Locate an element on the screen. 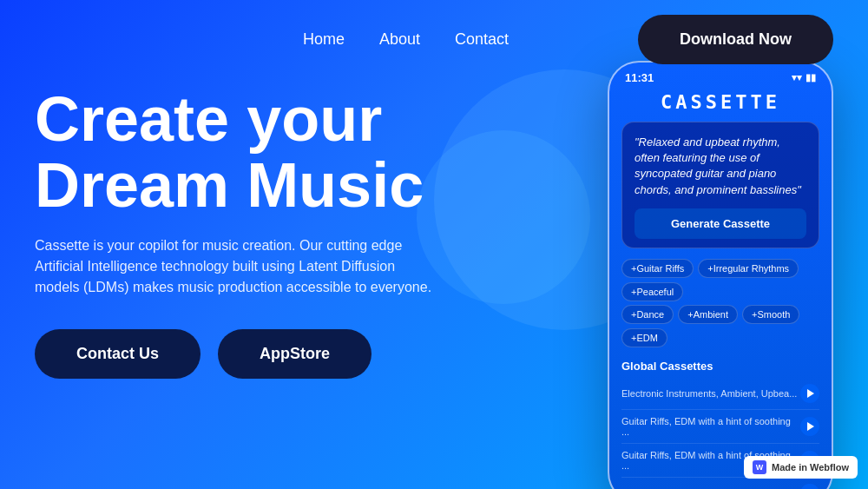  headline-line1: Create your is located at coordinates (208, 119).